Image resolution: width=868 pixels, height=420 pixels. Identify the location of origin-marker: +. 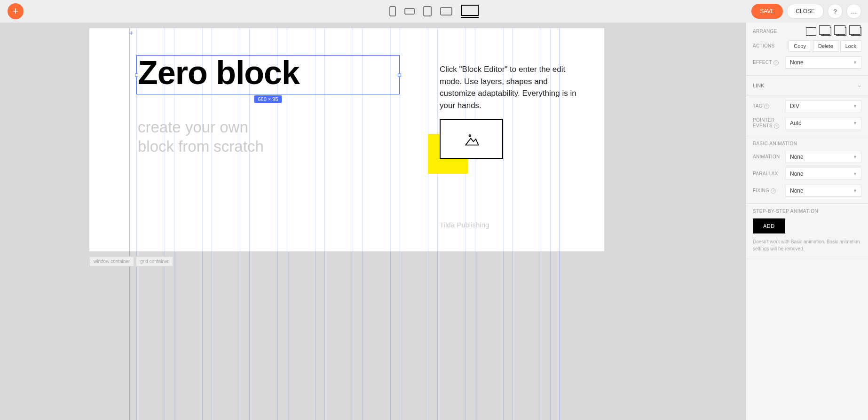
(131, 33).